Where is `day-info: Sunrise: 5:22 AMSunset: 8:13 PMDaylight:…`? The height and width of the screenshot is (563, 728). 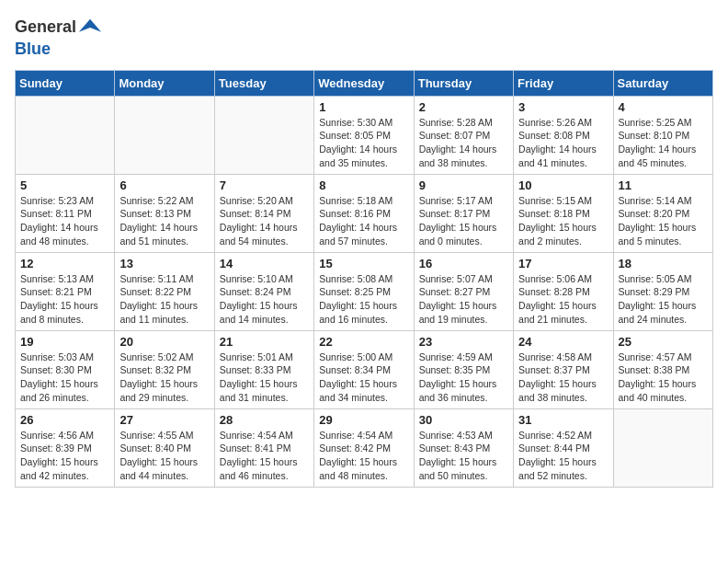
day-info: Sunrise: 5:22 AMSunset: 8:13 PMDaylight:… is located at coordinates (164, 221).